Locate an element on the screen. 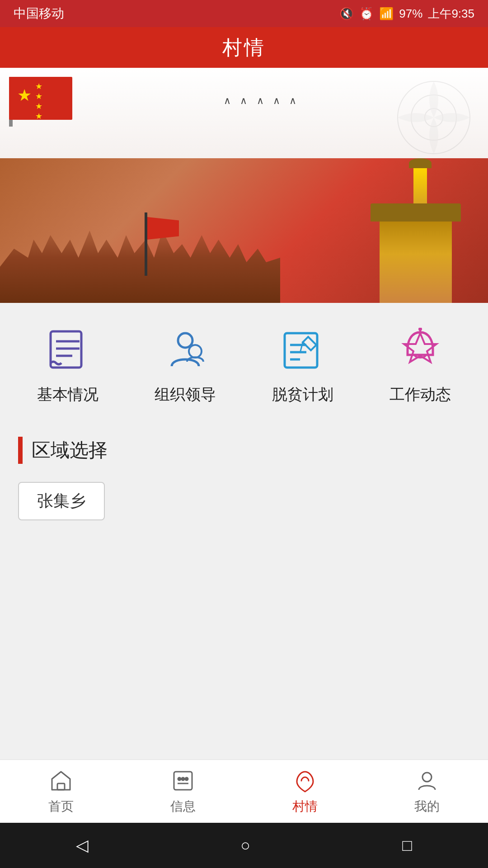 The image size is (488, 868). info-icon is located at coordinates (183, 781).